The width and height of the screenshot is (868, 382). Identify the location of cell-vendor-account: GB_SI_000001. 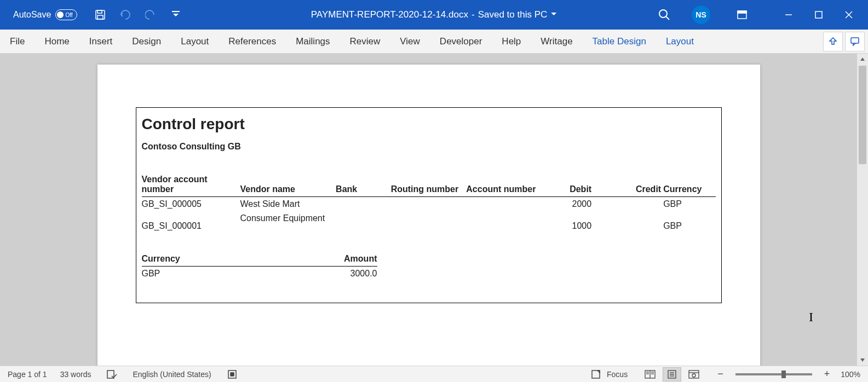
(191, 222).